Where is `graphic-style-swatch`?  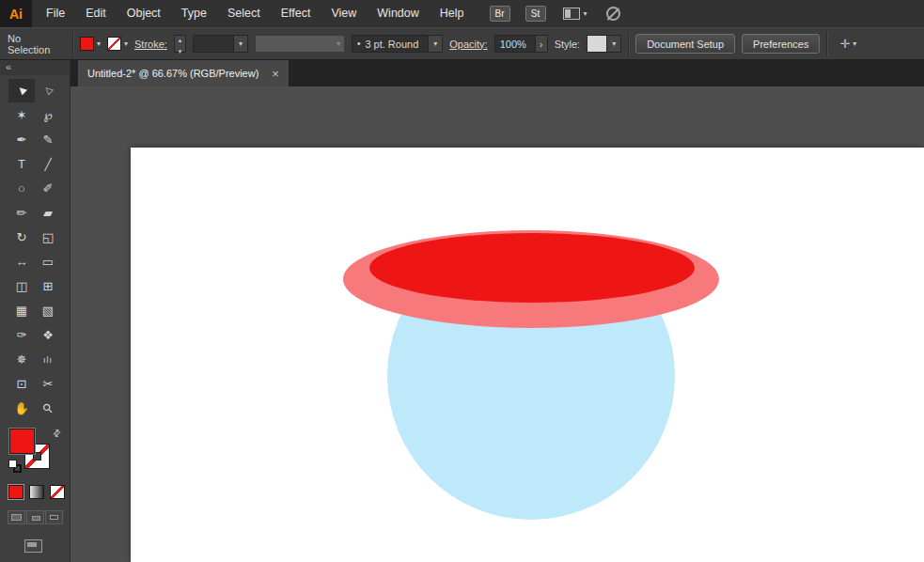
graphic-style-swatch is located at coordinates (597, 43).